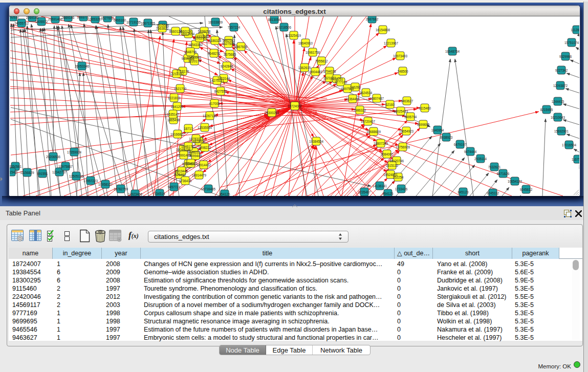  Describe the element at coordinates (121, 189) in the screenshot. I see `svg-text: 16782759` at that location.